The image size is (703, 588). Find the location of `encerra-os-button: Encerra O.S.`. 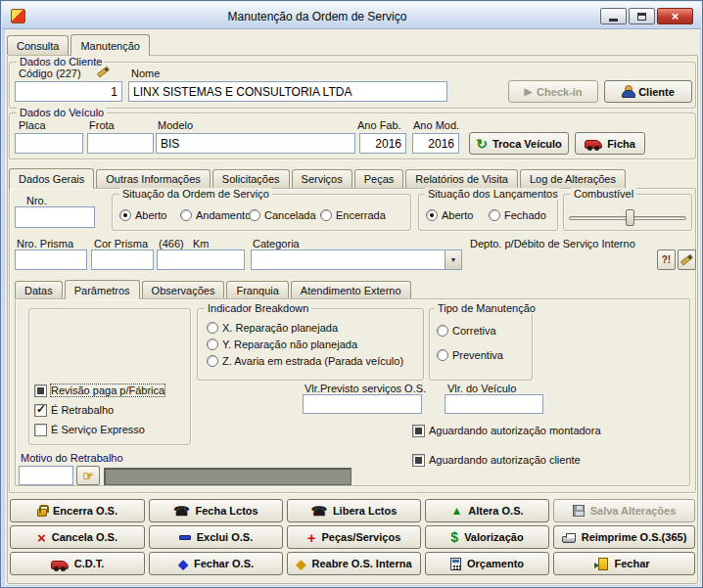

encerra-os-button: Encerra O.S. is located at coordinates (77, 511).